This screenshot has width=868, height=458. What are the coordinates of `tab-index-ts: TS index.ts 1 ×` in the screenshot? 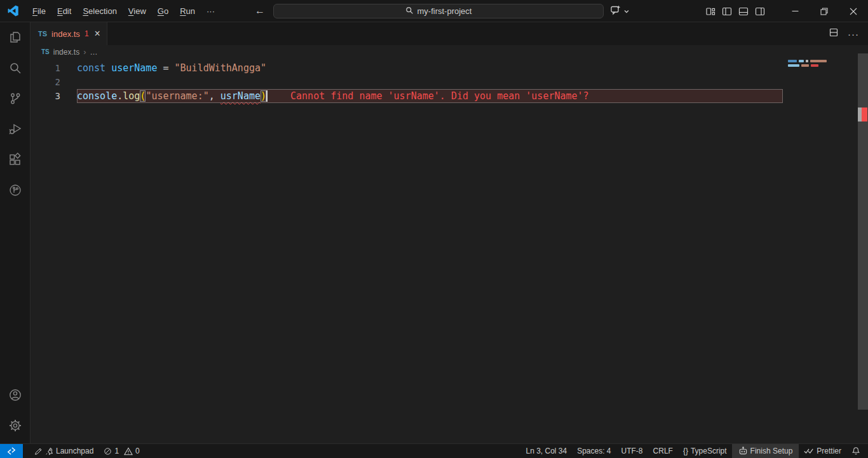 It's located at (69, 34).